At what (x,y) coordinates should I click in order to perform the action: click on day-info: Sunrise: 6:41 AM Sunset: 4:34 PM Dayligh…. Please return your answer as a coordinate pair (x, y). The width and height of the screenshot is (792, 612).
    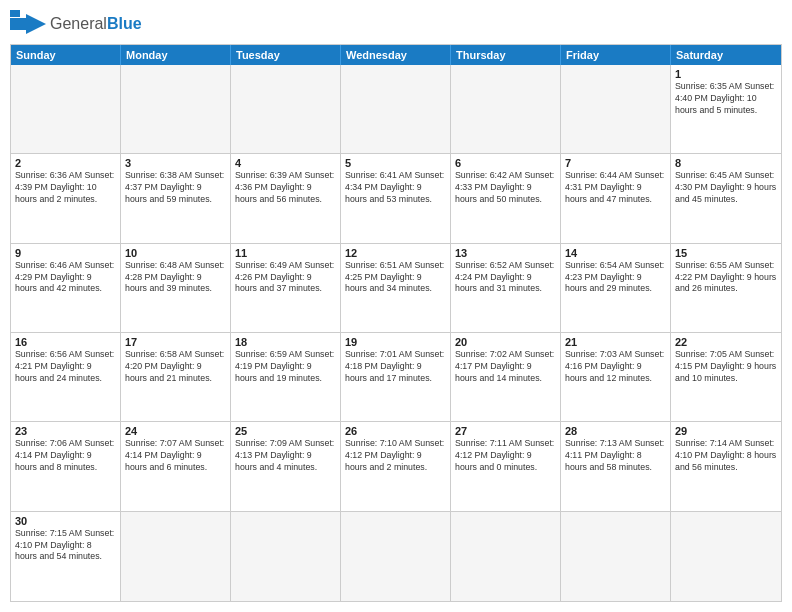
    Looking at the image, I should click on (396, 188).